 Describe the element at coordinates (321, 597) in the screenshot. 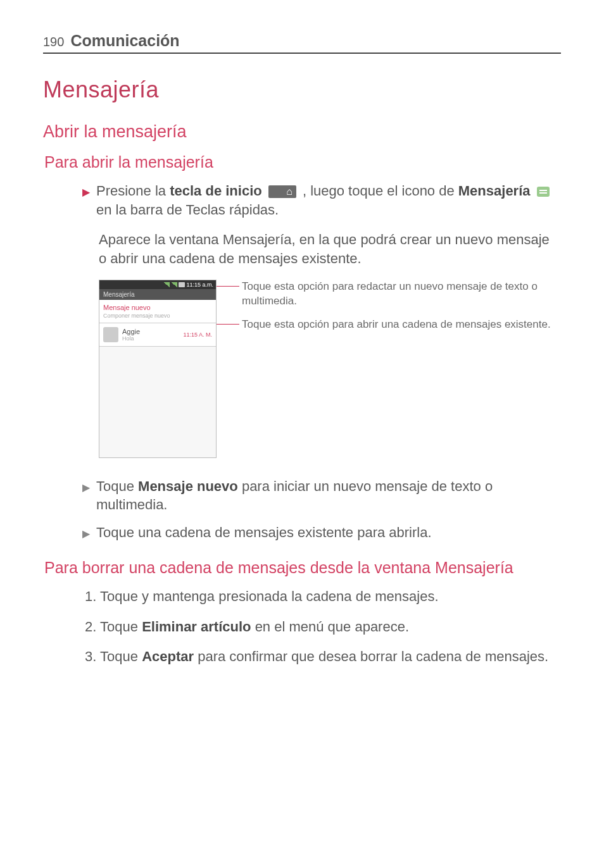

I see `list-item: 1. Toque y mantenga presionada la cadena…` at that location.